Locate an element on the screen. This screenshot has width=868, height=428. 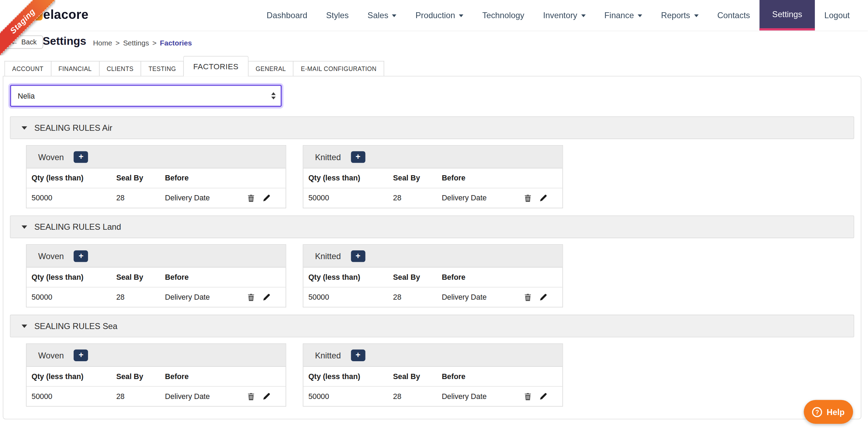
nav-item-sales: Sales is located at coordinates (382, 15).